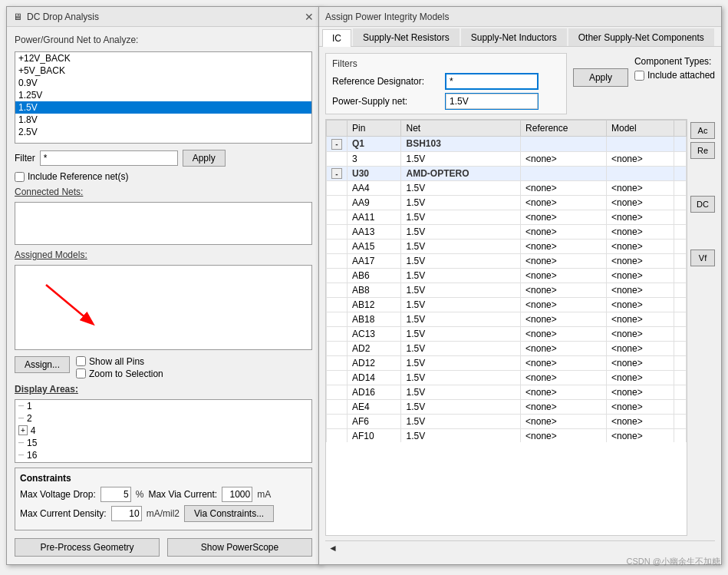 The width and height of the screenshot is (728, 575). What do you see at coordinates (42, 365) in the screenshot?
I see `assign-button: Assign...` at bounding box center [42, 365].